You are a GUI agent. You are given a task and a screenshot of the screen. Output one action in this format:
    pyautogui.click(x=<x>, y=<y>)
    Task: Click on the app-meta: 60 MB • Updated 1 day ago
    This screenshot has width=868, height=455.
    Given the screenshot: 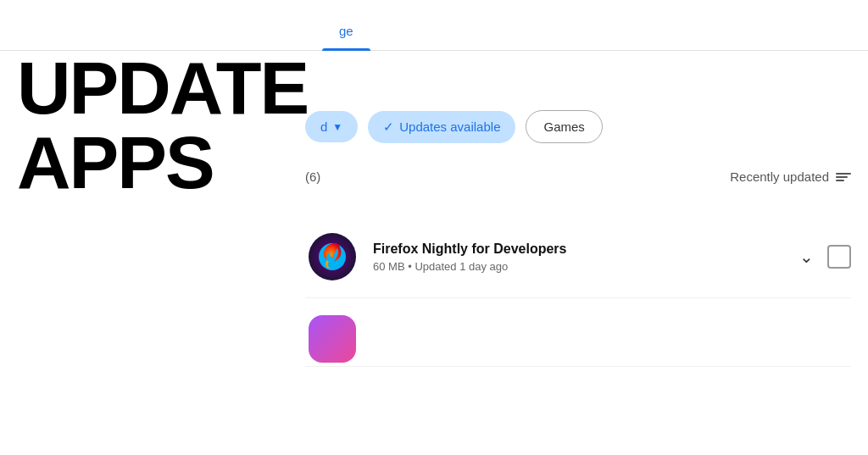 What is the action you would take?
    pyautogui.click(x=580, y=266)
    